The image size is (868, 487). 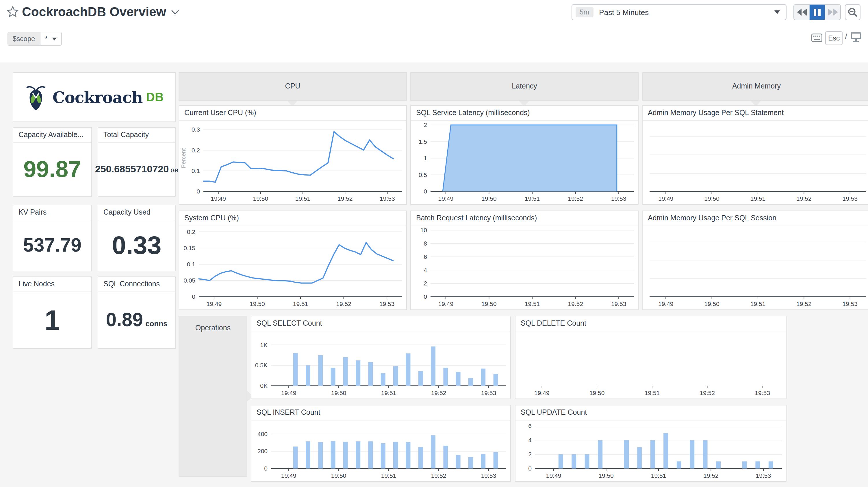 What do you see at coordinates (817, 12) in the screenshot?
I see `pause-icon` at bounding box center [817, 12].